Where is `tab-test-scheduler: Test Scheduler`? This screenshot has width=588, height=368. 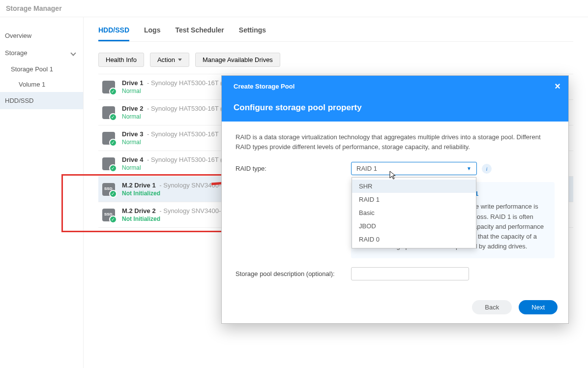
tab-test-scheduler: Test Scheduler is located at coordinates (200, 33).